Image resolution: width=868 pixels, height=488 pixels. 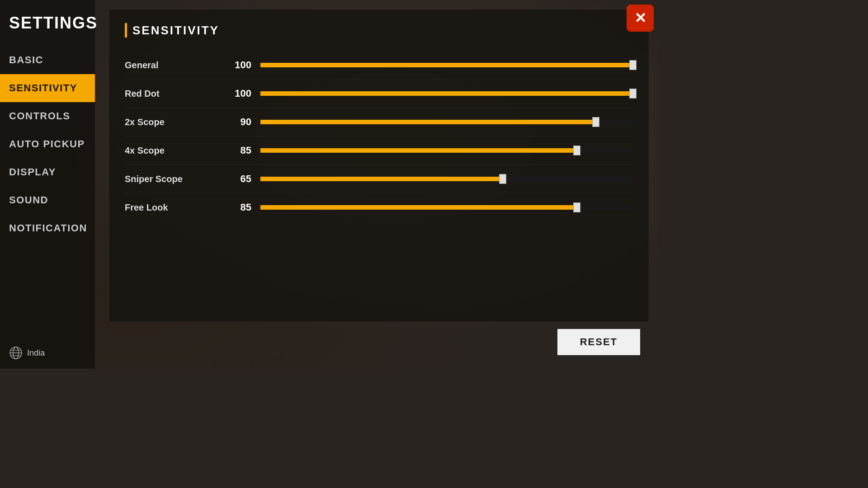 What do you see at coordinates (379, 179) in the screenshot?
I see `slider-row-sniper-scope: Sniper Scope65` at bounding box center [379, 179].